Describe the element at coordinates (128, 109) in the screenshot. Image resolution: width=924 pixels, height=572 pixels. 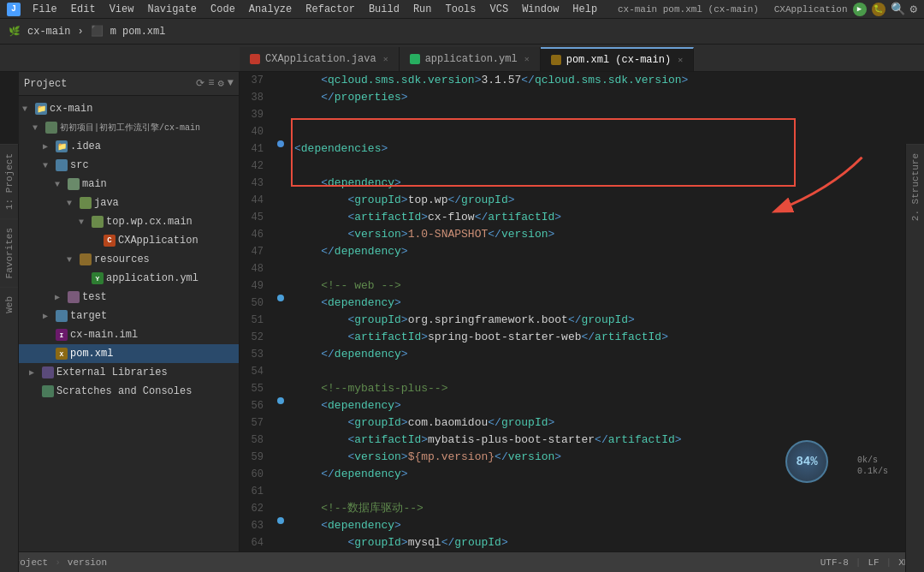
I see `tree-item-cxmain: ▼ 📁 cx-main` at that location.